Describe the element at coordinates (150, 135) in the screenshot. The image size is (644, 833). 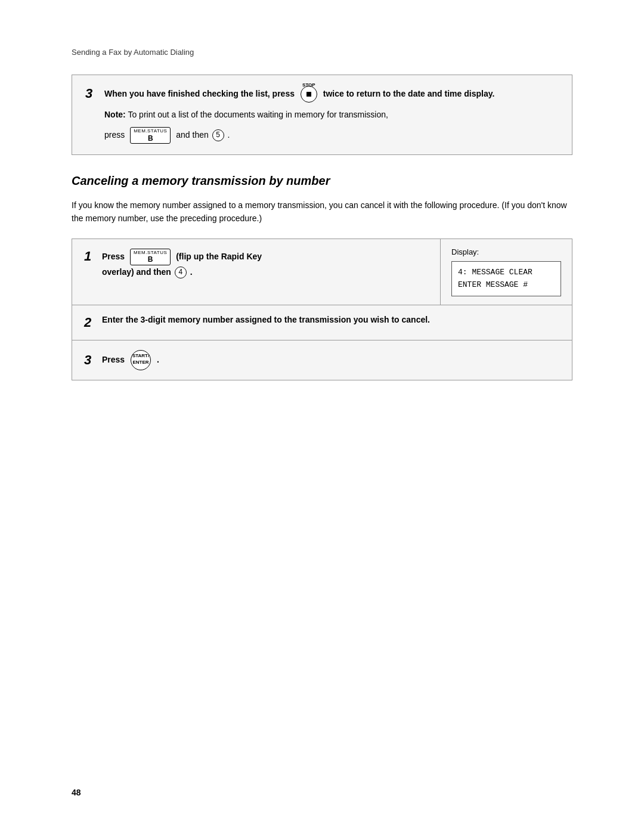
I see `mem-status-b-button-top: MEM.STATUS B` at that location.